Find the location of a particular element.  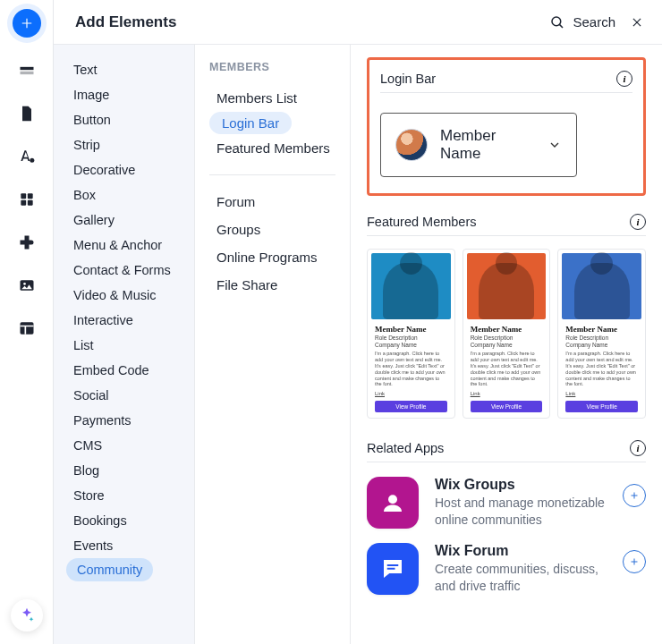

close-icon is located at coordinates (637, 22).